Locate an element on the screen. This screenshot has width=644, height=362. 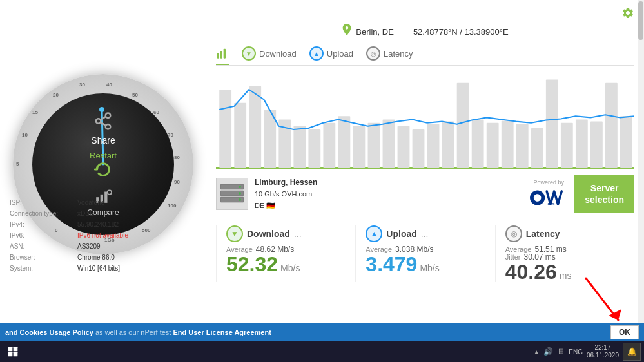
ipv4-value: 55.90.240.182 is located at coordinates (98, 224).